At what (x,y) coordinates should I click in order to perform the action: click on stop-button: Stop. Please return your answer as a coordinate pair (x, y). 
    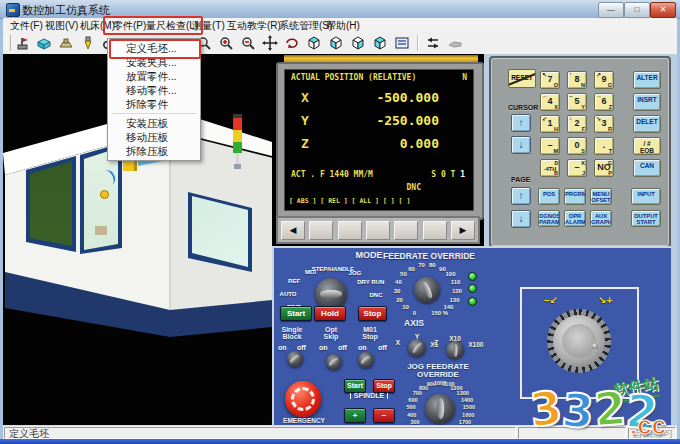
    Looking at the image, I should click on (372, 314).